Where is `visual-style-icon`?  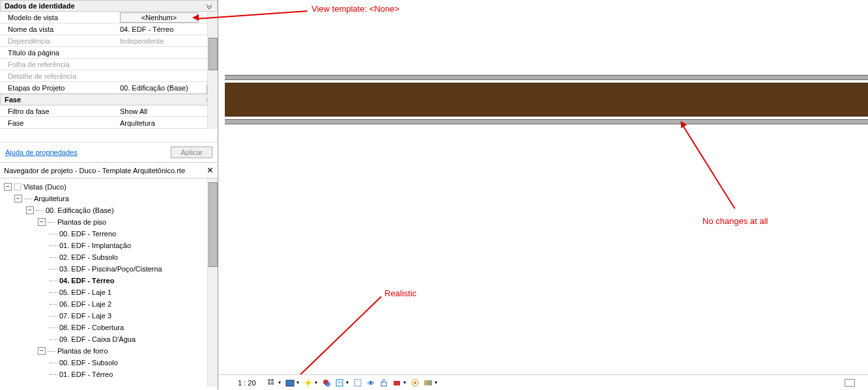
visual-style-icon is located at coordinates (290, 383).